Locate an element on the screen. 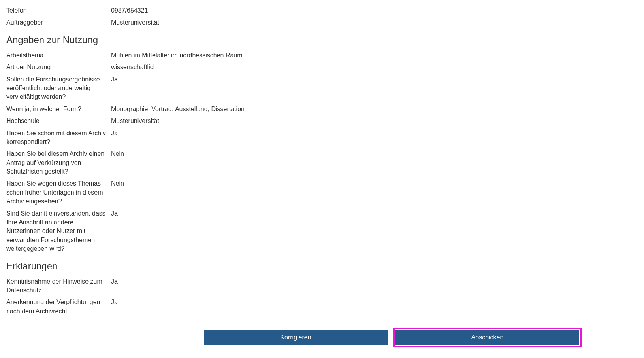 Image resolution: width=644 pixels, height=358 pixels. label-form: Wenn ja, in welcher Form? is located at coordinates (58, 109).